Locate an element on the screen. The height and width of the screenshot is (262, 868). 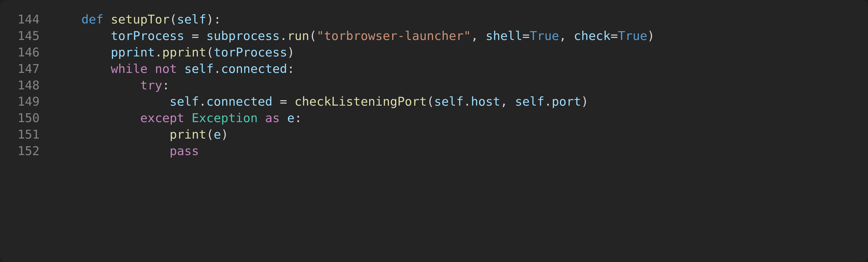
line-number: 147 is located at coordinates (26, 69).